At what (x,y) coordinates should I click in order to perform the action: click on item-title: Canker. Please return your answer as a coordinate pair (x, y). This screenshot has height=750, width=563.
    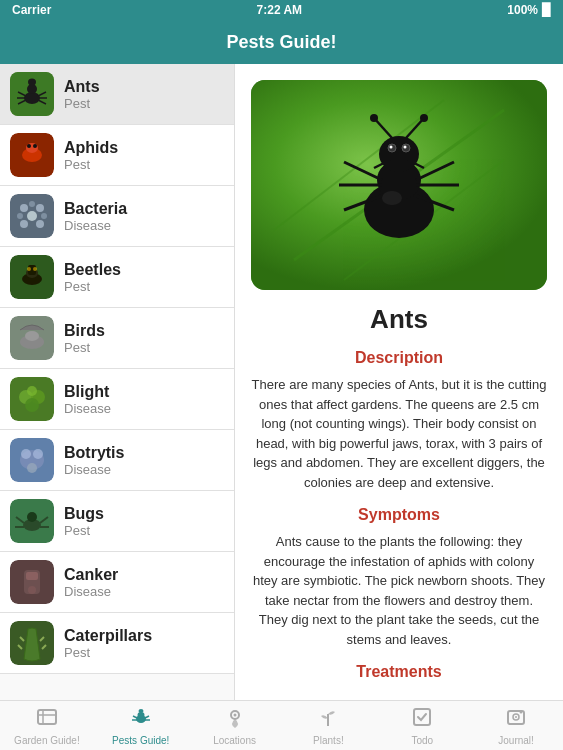
    Looking at the image, I should click on (91, 575).